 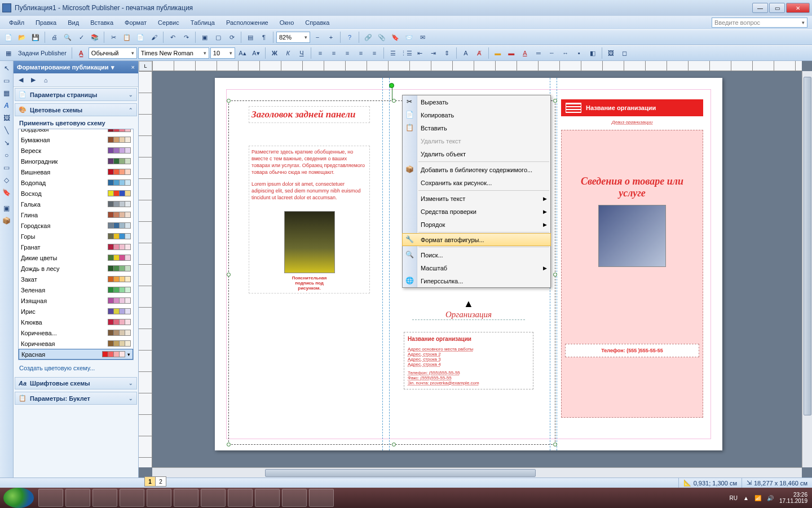 What do you see at coordinates (76, 269) in the screenshot?
I see `scheme-row: Дождь в лесу` at bounding box center [76, 269].